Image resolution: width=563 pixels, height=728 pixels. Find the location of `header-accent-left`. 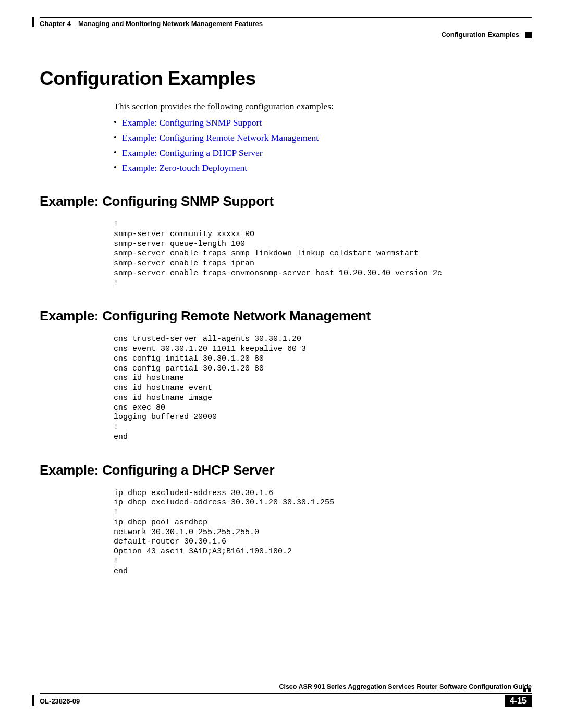

header-accent-left is located at coordinates (33, 22).